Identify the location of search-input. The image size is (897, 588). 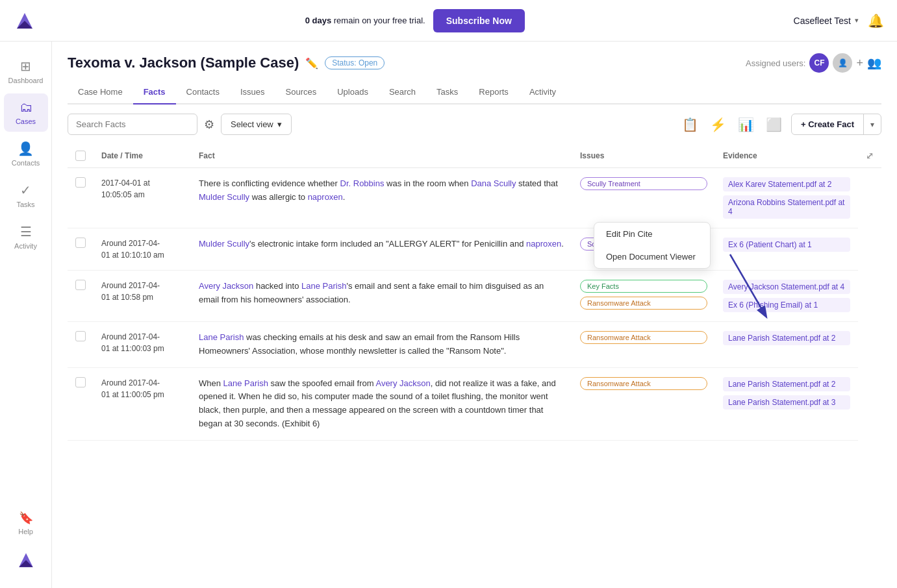
(133, 125).